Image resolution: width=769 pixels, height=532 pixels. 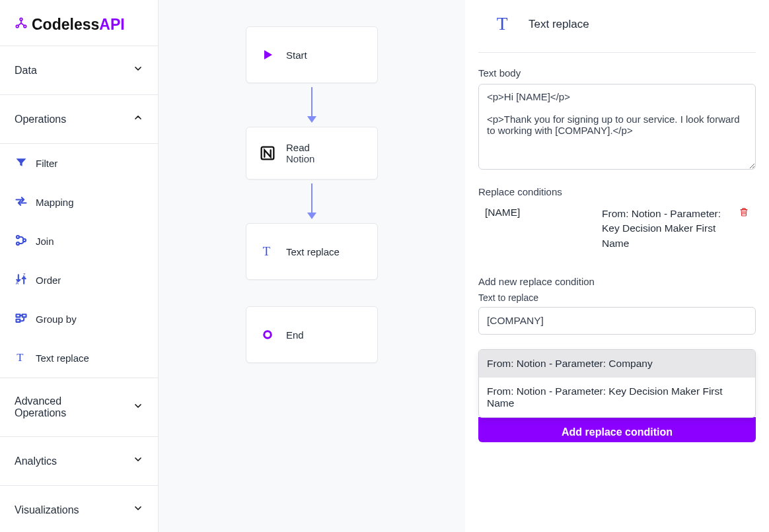 What do you see at coordinates (312, 195) in the screenshot?
I see `flow-column: Start Read Notion T Text replace` at bounding box center [312, 195].